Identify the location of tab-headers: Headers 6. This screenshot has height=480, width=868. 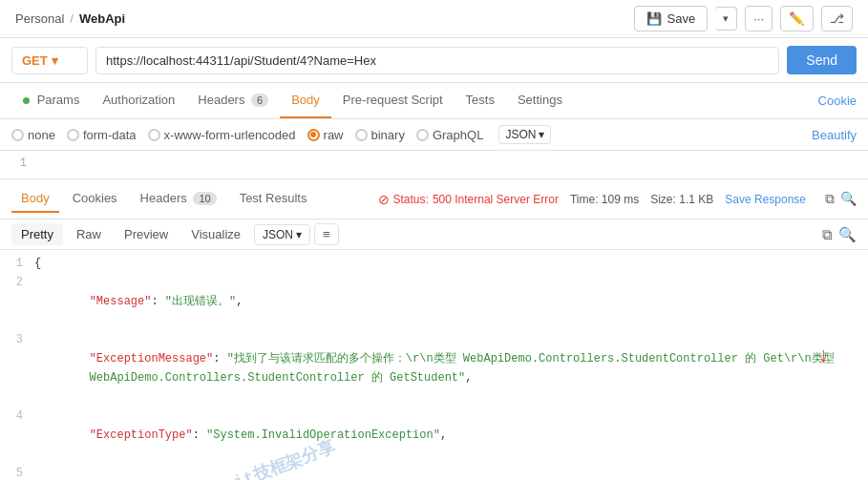
(233, 101).